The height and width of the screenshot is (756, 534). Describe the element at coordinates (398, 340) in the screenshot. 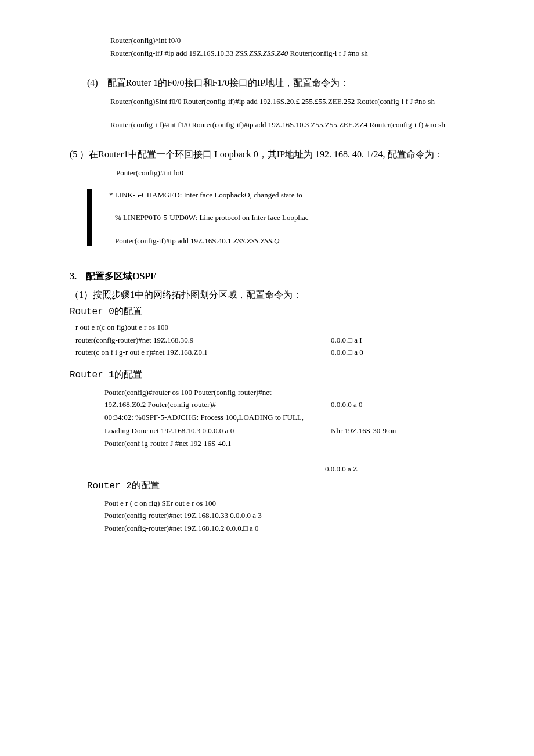

I see `r0-line2-right: 0.0.0.□ a I` at that location.